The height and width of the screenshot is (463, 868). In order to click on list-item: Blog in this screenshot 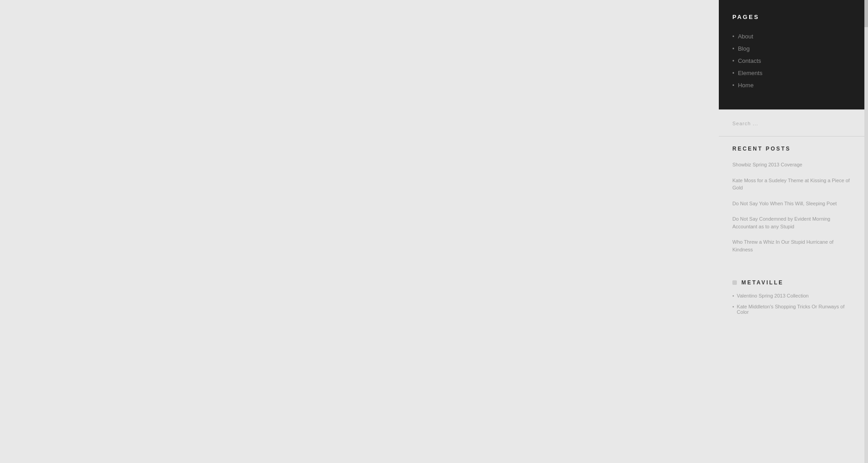, I will do `click(793, 49)`.